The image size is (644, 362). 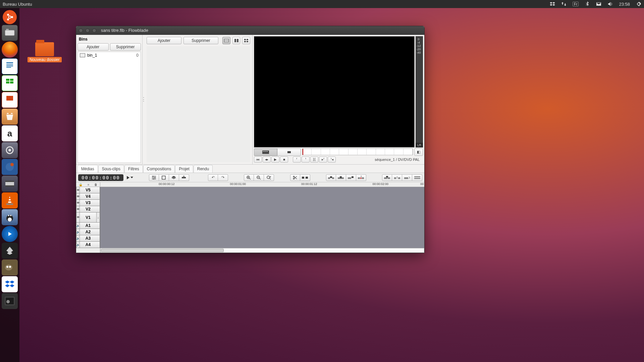 What do you see at coordinates (81, 31) in the screenshot?
I see `close-icon` at bounding box center [81, 31].